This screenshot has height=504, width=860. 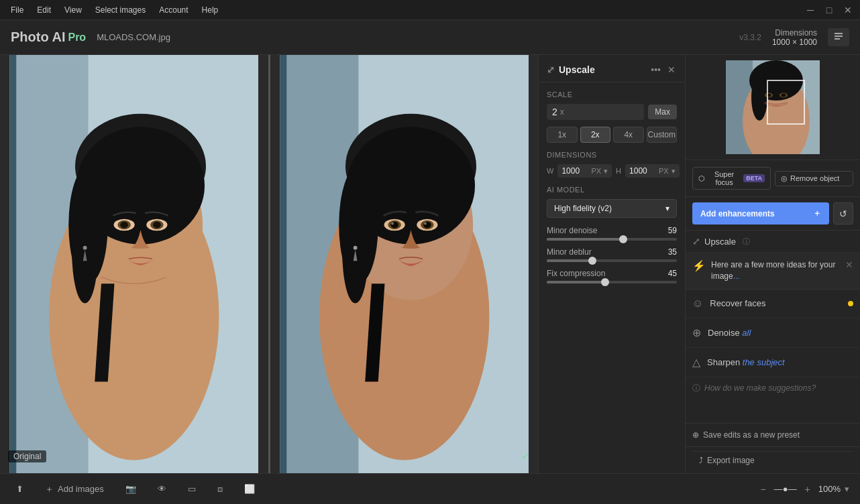 What do you see at coordinates (781, 332) in the screenshot?
I see `denoise-label: Denoise all` at bounding box center [781, 332].